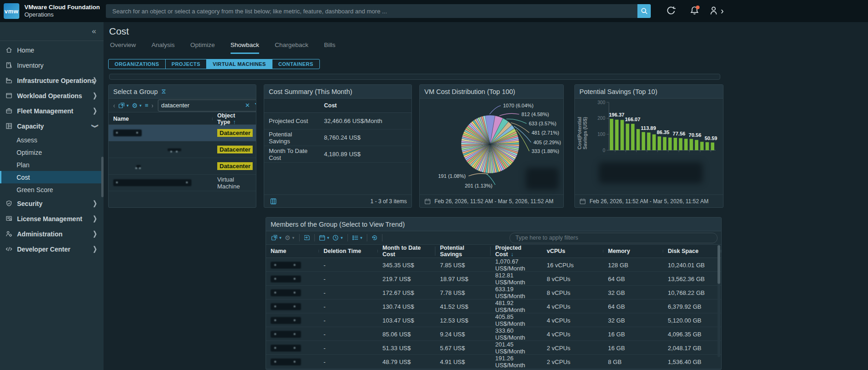 The width and height of the screenshot is (868, 370). What do you see at coordinates (163, 48) in the screenshot?
I see `tab-analysis: Analysis` at bounding box center [163, 48].